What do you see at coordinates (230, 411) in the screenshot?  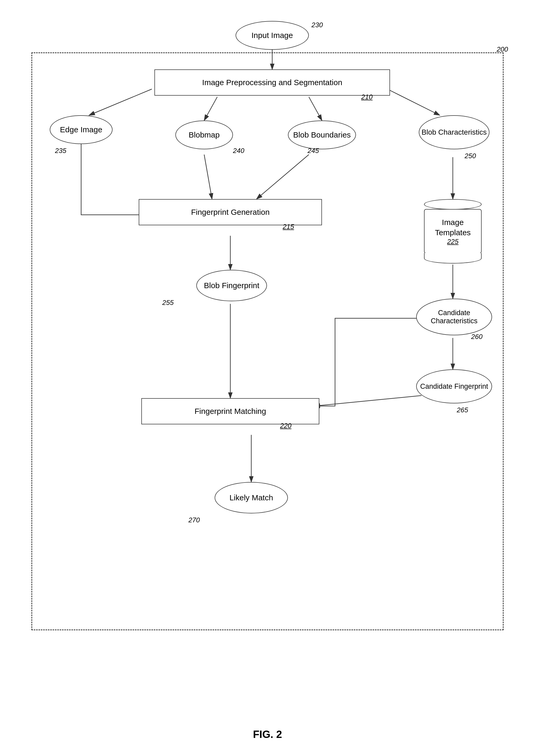 I see `fingerprint-matching-label: Fingerprint Matching` at bounding box center [230, 411].